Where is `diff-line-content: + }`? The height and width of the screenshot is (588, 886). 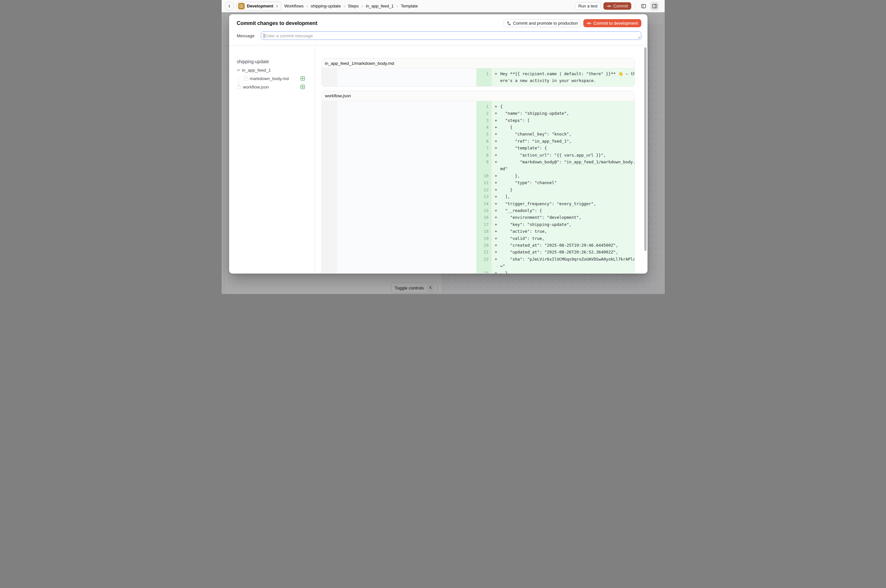 diff-line-content: + } is located at coordinates (563, 190).